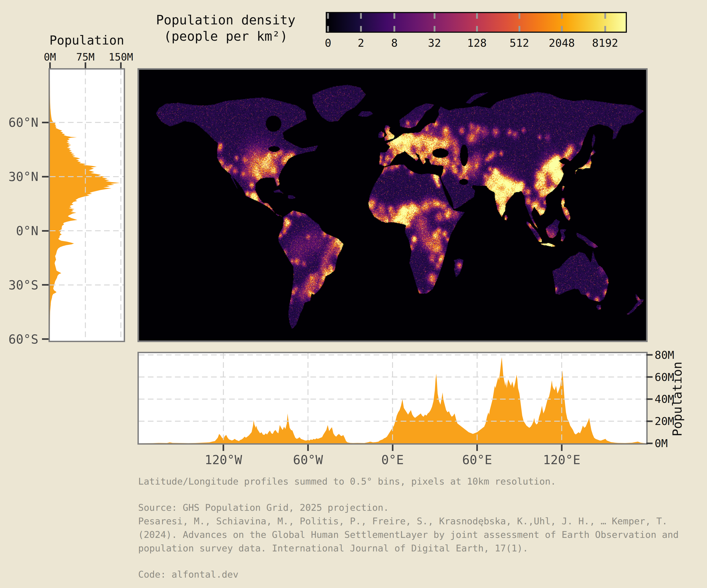 The height and width of the screenshot is (588, 707). I want to click on colorbar-title-line2: (people per km²), so click(226, 36).